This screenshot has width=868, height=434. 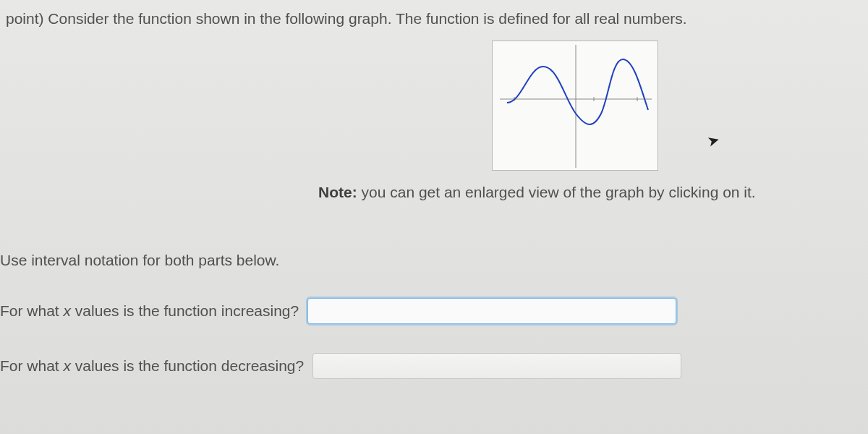 What do you see at coordinates (434, 187) in the screenshot?
I see `graph-note: Note: you can get an enlarged view of th…` at bounding box center [434, 187].